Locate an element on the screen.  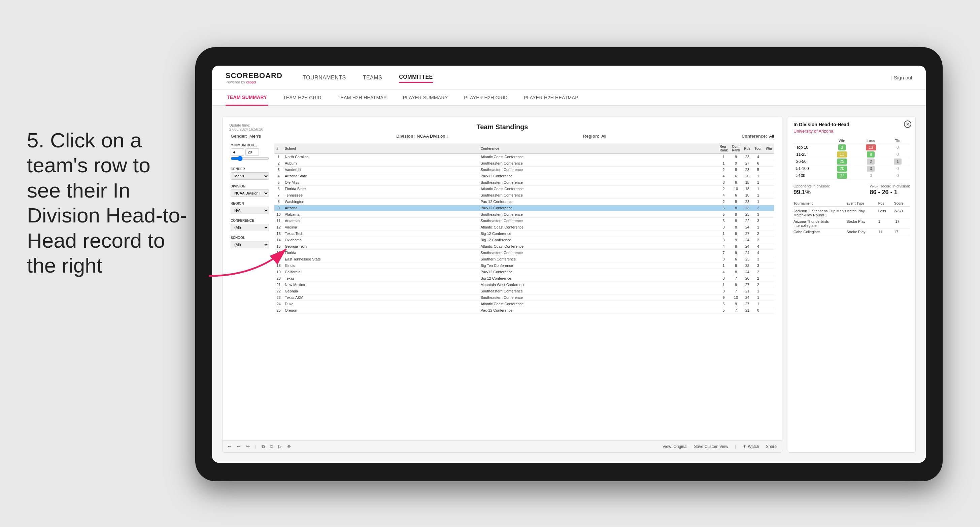
watch-btn: 👁 Watch is located at coordinates (751, 446).